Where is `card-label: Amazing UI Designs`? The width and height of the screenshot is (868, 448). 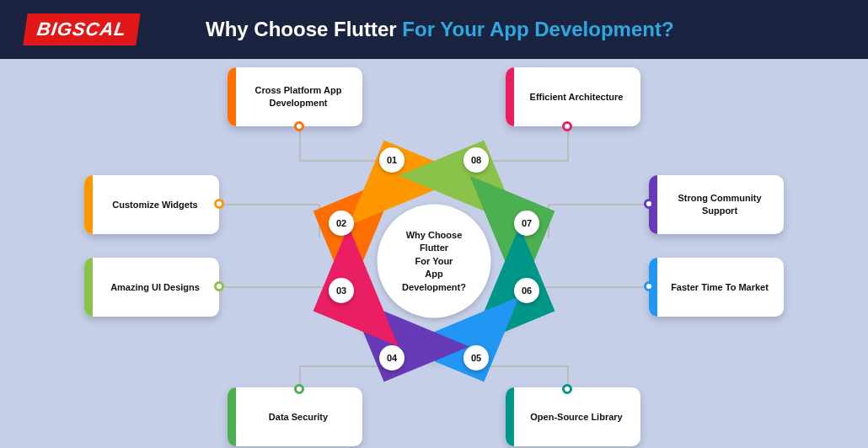
card-label: Amazing UI Designs is located at coordinates (155, 288).